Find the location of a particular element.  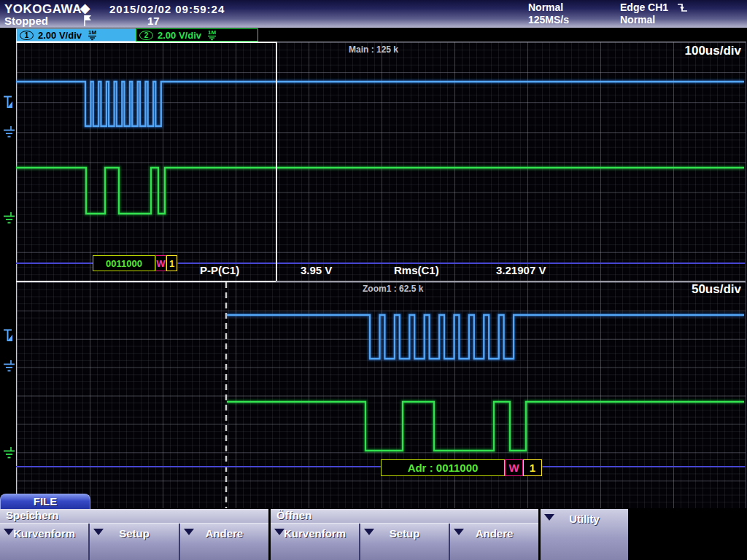

channel-1-number: 1 is located at coordinates (26, 35).